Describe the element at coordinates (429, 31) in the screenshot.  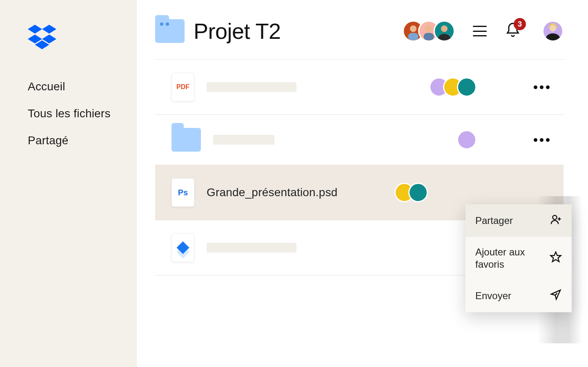
I see `collaborator-avatars` at that location.